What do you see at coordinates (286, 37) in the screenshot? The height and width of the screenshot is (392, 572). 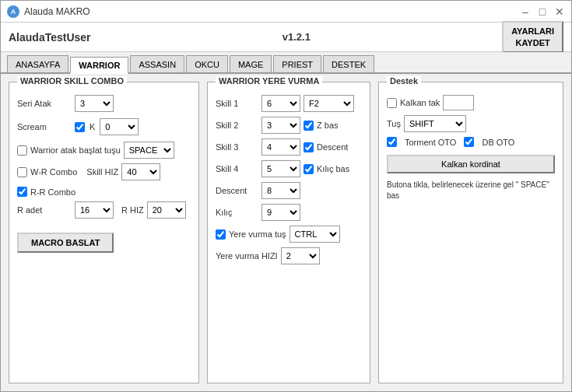 I see `header-bar: AlaudaTestUser v1.2.1 AYARLARIKAYDET` at bounding box center [286, 37].